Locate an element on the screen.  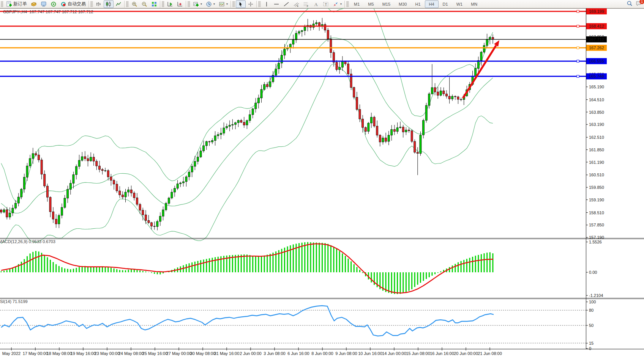
candlestick-button is located at coordinates (109, 4).